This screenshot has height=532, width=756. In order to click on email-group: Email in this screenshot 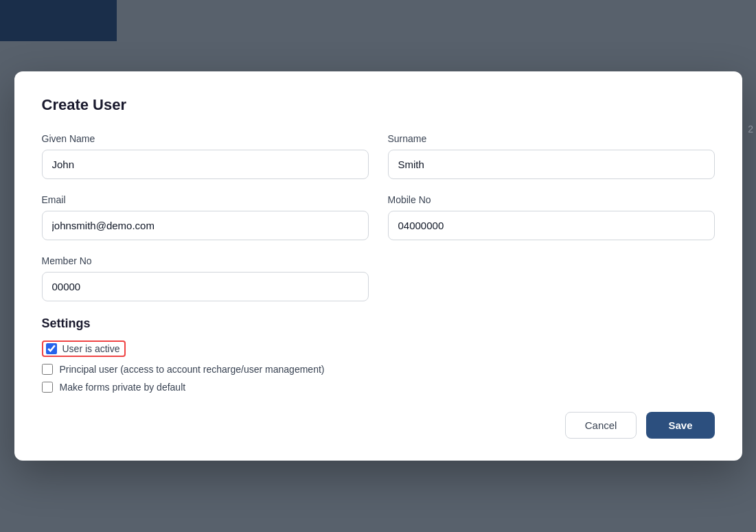, I will do `click(205, 217)`.